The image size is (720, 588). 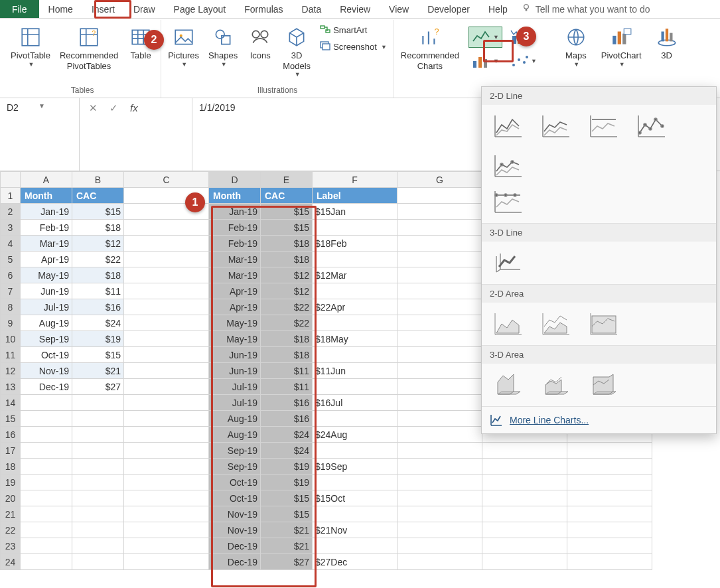 What do you see at coordinates (11, 403) in the screenshot?
I see `row-header: 14` at bounding box center [11, 403].